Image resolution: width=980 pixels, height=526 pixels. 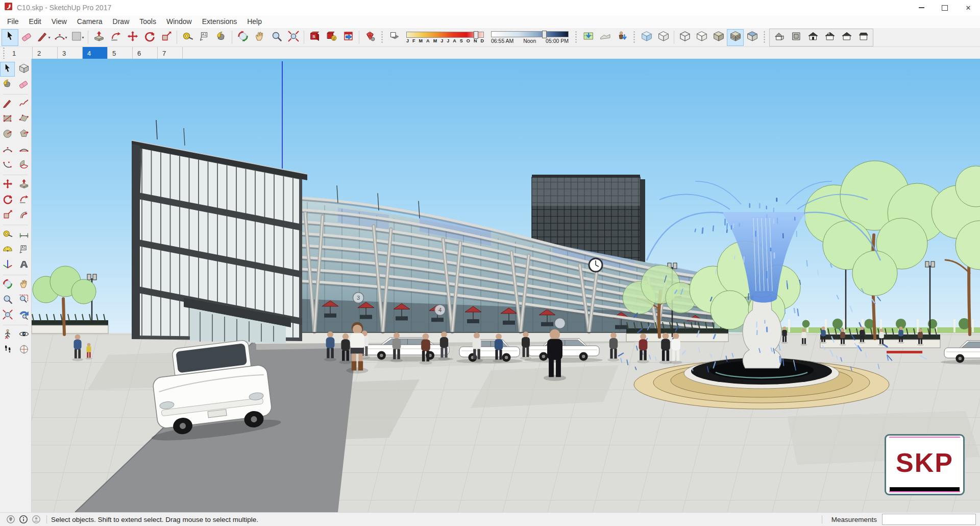 I want to click on make-component-tool-button, so click(x=23, y=69).